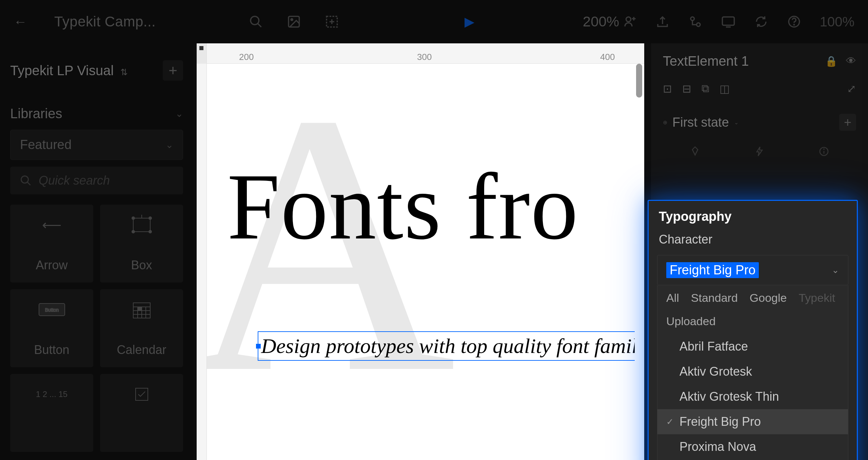 The width and height of the screenshot is (868, 460). I want to click on help-icon, so click(794, 22).